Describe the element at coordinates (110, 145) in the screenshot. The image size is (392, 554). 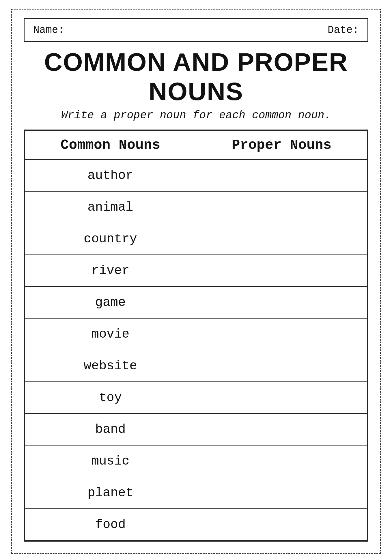
I see `col1-header: Common Nouns` at that location.